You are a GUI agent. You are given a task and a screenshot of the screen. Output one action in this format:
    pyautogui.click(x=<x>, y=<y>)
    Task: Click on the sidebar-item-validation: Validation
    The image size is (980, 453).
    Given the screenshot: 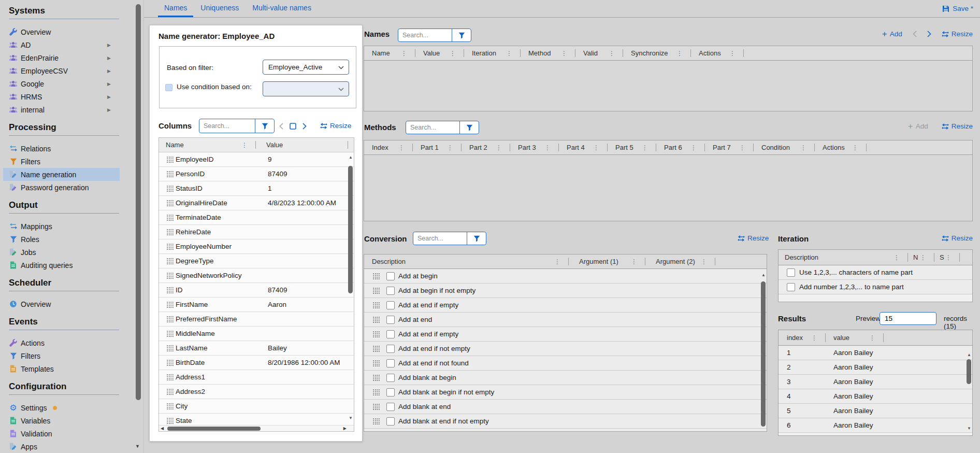 What is the action you would take?
    pyautogui.click(x=61, y=433)
    